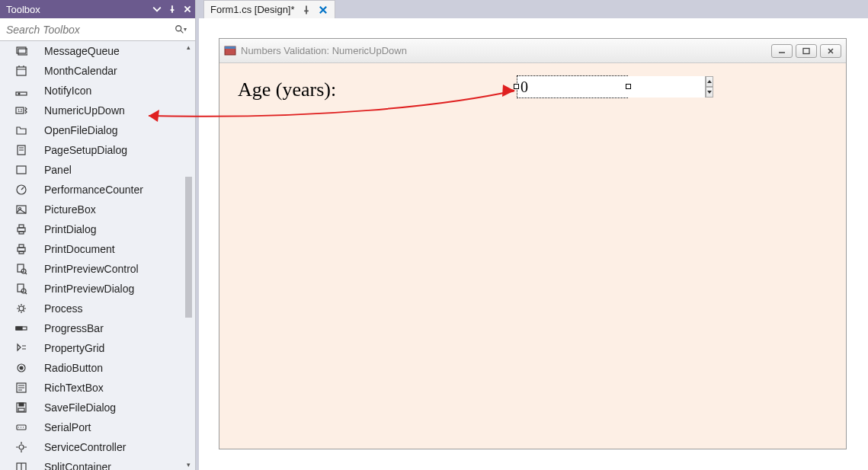 The width and height of the screenshot is (868, 470). I want to click on print-document-icon, so click(21, 249).